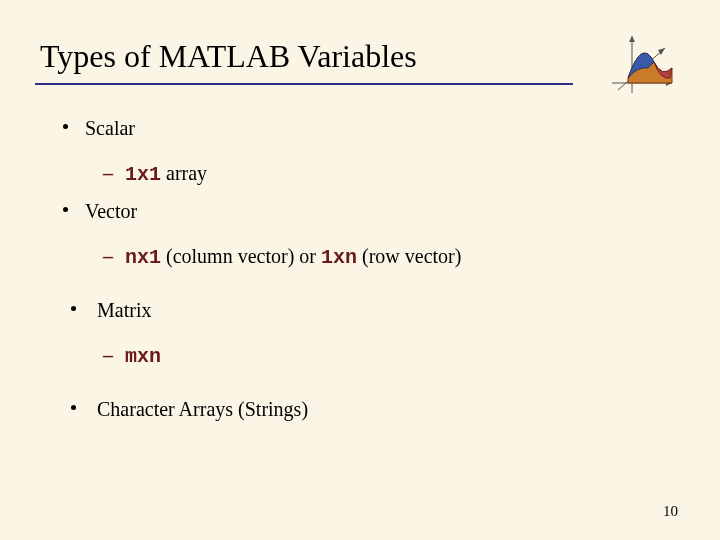 This screenshot has width=720, height=540. I want to click on subbullet-vector-mid: (column vector) or, so click(241, 256).